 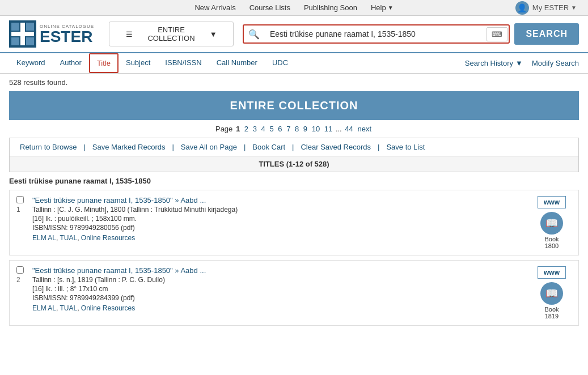 What do you see at coordinates (129, 34) in the screenshot?
I see `hamburger-icon: ☰` at bounding box center [129, 34].